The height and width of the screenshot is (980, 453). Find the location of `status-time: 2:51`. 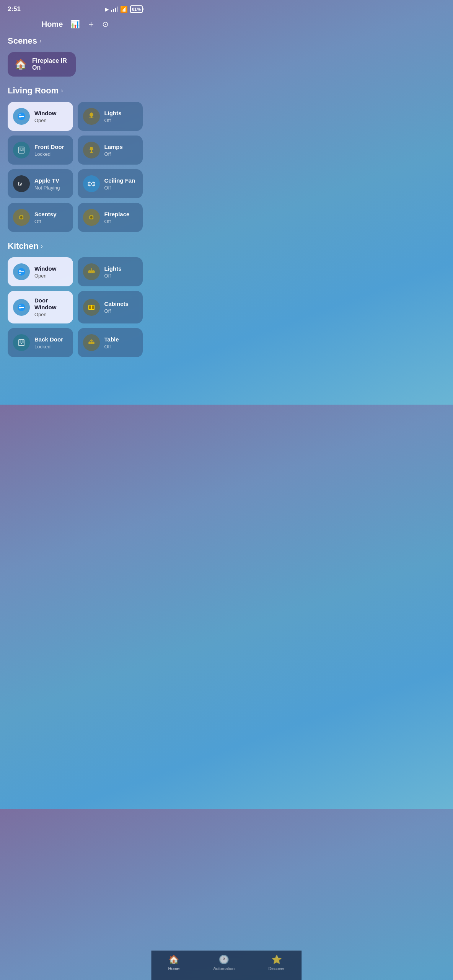

status-time: 2:51 is located at coordinates (14, 9).